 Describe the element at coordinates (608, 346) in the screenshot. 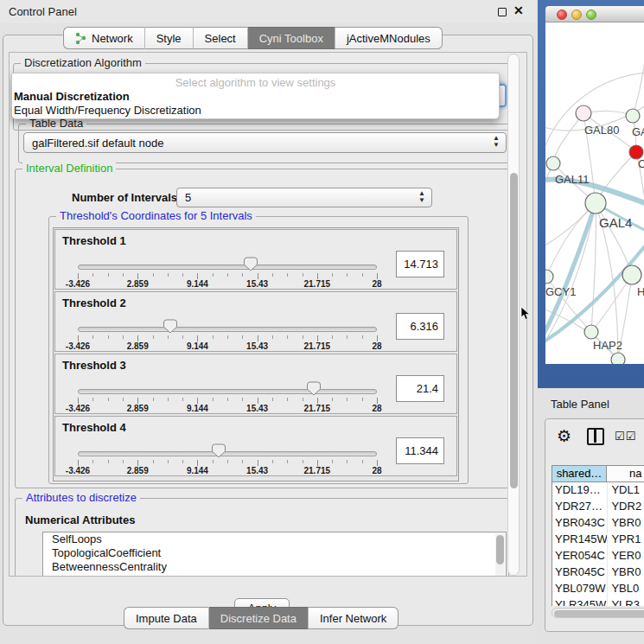

I see `node-label-hap2: HAP2` at that location.